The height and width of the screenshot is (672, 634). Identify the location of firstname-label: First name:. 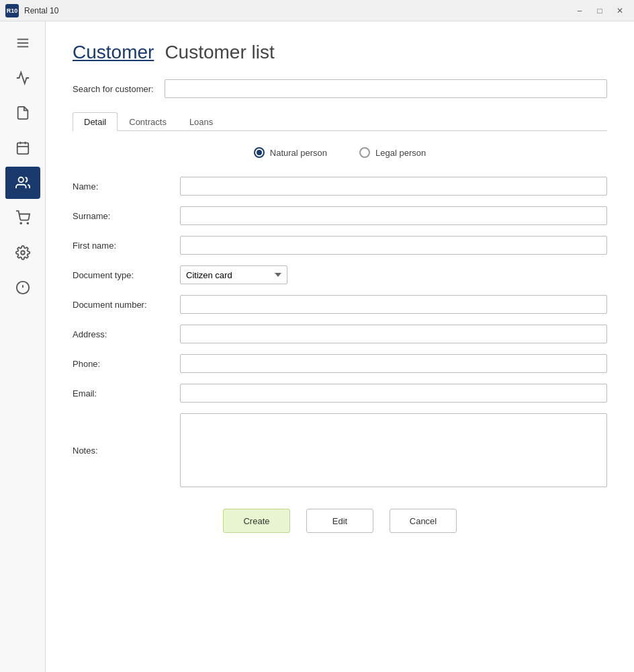
(126, 246).